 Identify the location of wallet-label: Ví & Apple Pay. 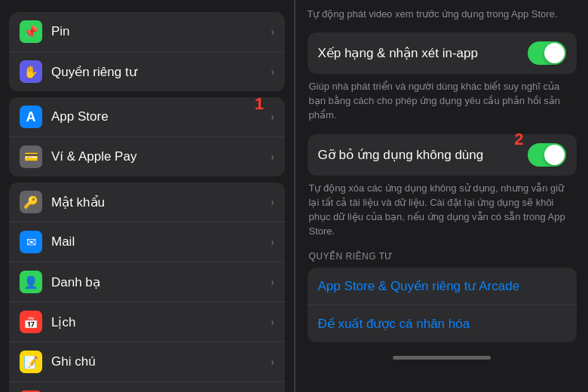
(161, 157).